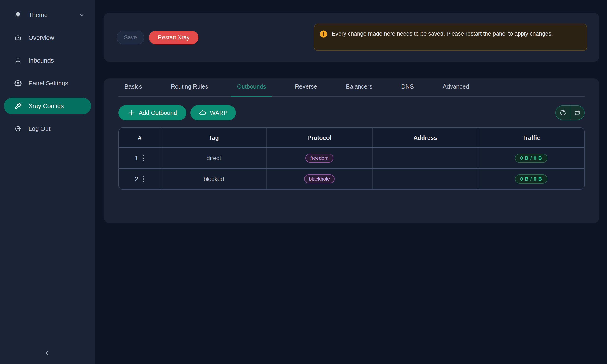 The image size is (607, 364). I want to click on cloud-icon, so click(203, 113).